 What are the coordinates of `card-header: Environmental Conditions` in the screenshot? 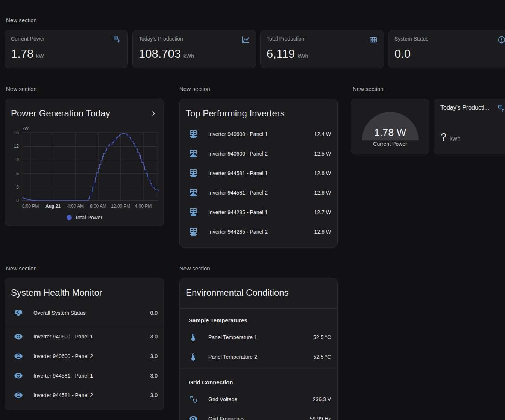 It's located at (259, 293).